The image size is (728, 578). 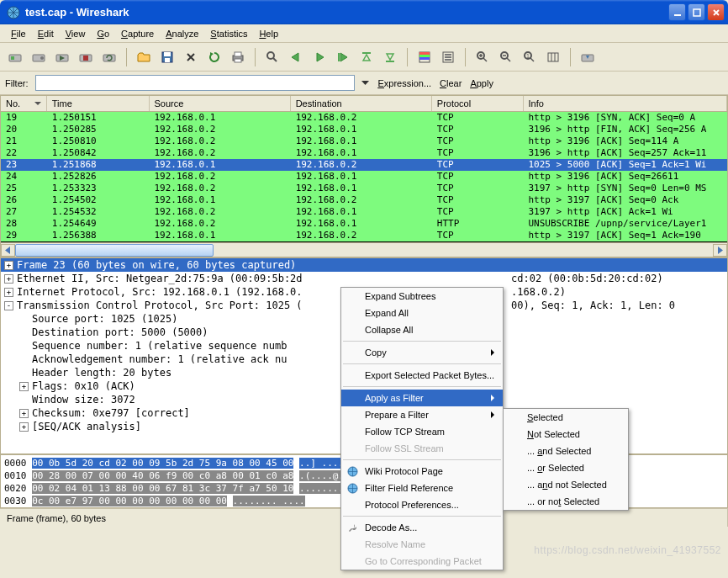 I want to click on column-header: No., so click(x=24, y=103).